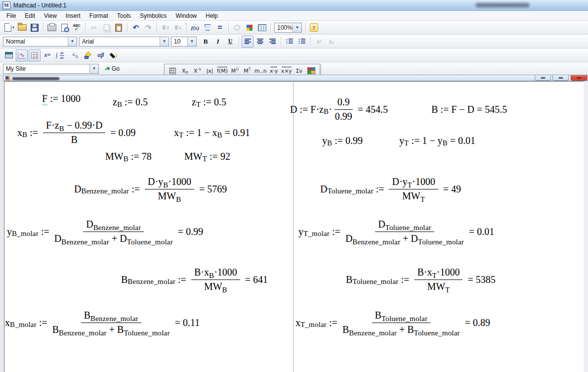  I want to click on scissors-icon: ✂, so click(94, 28).